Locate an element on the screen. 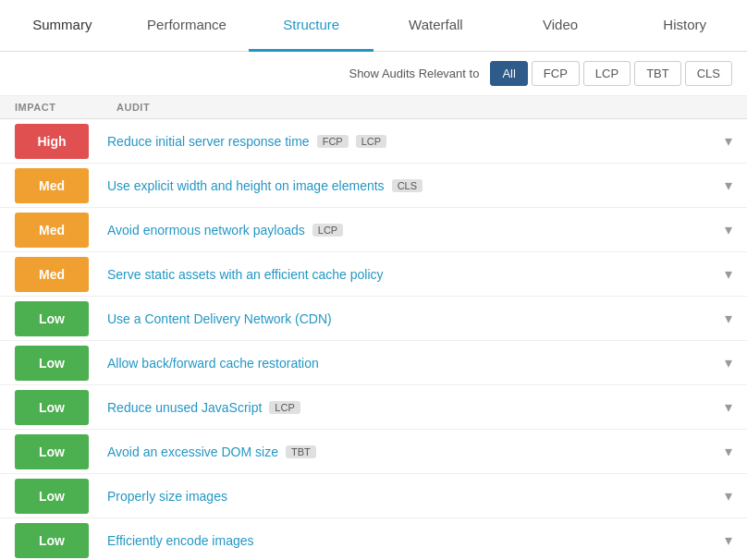 This screenshot has width=747, height=560. audit-content: Use a Content Delivery Network (CDN) is located at coordinates (411, 319).